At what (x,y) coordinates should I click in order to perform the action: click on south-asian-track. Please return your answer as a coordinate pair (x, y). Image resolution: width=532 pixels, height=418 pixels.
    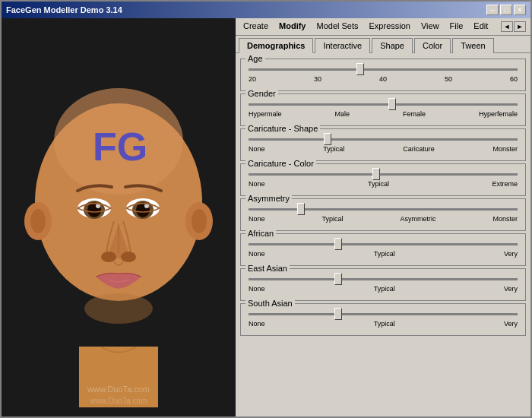
    Looking at the image, I should click on (383, 315).